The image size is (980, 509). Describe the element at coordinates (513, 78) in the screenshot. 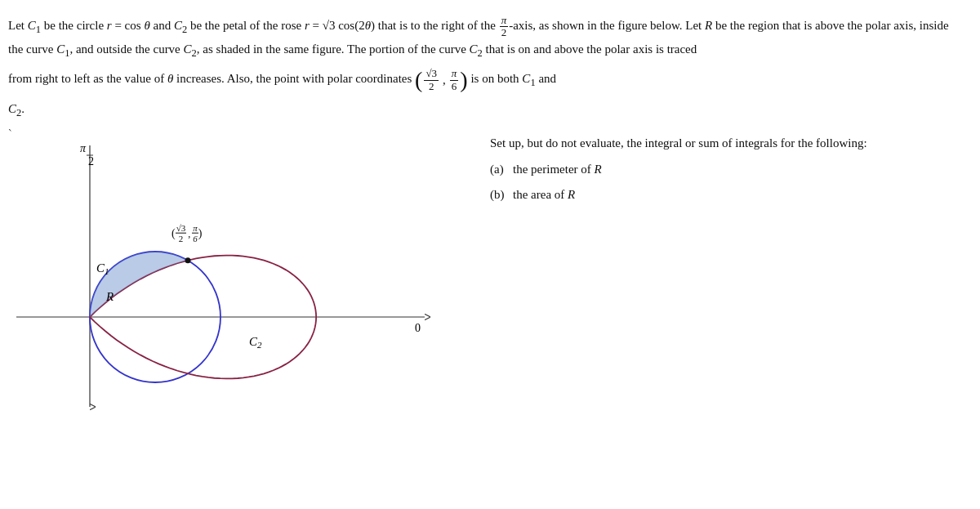

I see `text-line4-post: is on both C1 and` at that location.